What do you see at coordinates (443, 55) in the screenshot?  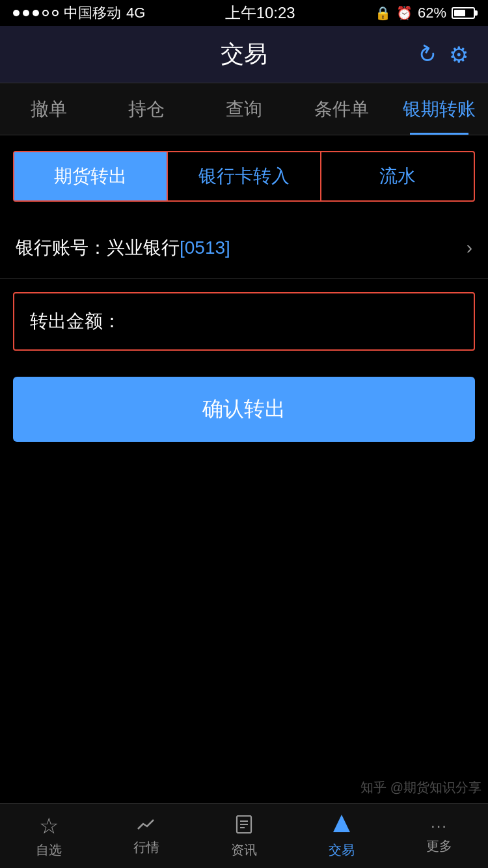 I see `header-icons: ↻ ⚙` at bounding box center [443, 55].